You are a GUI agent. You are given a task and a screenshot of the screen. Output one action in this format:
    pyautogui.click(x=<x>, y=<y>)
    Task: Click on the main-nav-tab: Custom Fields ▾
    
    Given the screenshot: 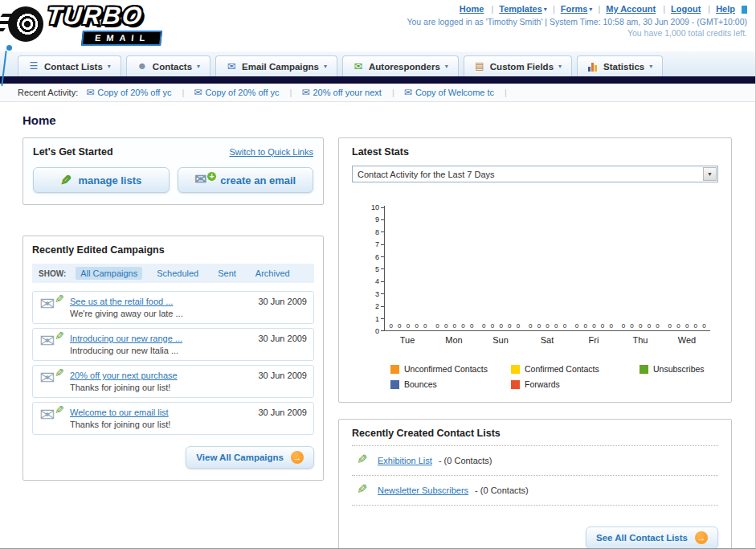 What is the action you would take?
    pyautogui.click(x=517, y=66)
    